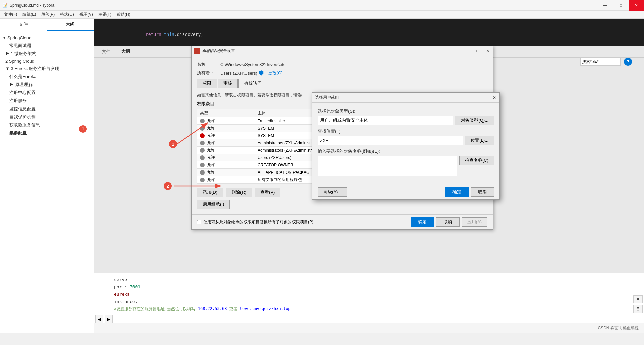  What do you see at coordinates (47, 54) in the screenshot?
I see `sidebar-item-microservice: ▶ 1 微服务架构` at bounding box center [47, 54].